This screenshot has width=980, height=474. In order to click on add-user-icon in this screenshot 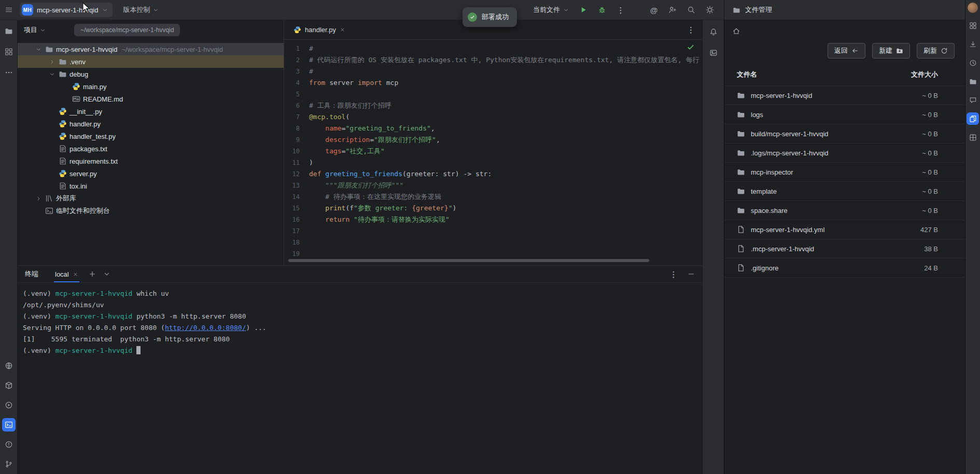, I will do `click(673, 10)`.